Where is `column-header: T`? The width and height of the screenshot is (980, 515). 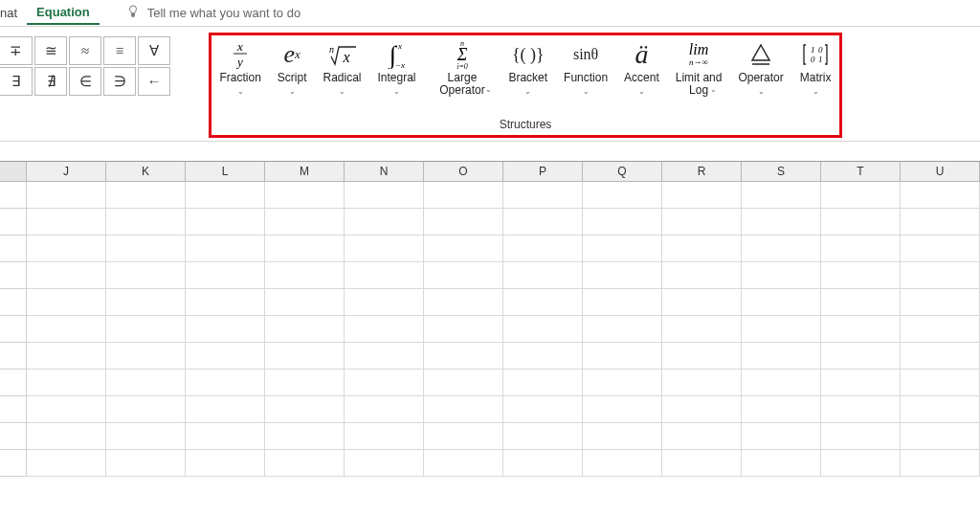 column-header: T is located at coordinates (861, 171).